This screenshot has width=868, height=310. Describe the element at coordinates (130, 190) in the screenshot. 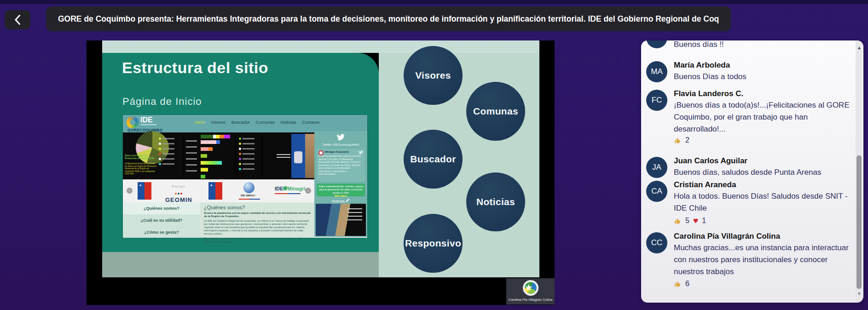

I see `carousel-prev-icon: ‹` at that location.